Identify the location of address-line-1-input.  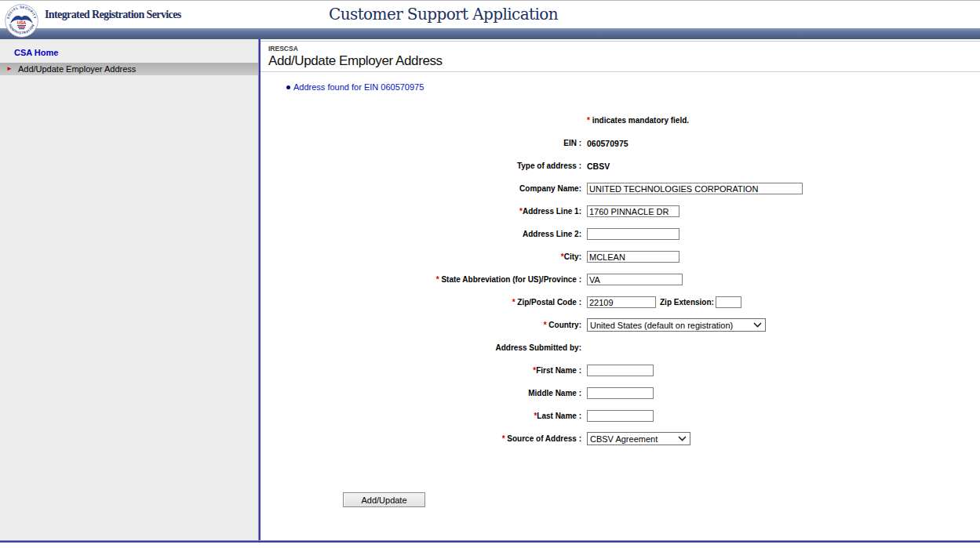
(633, 212).